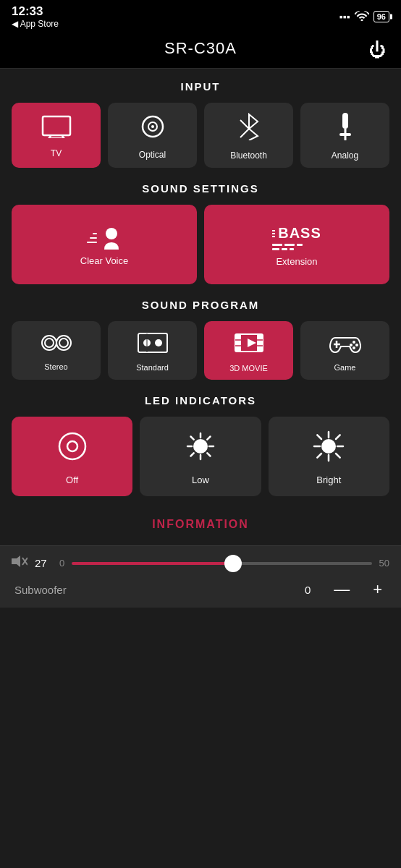 The height and width of the screenshot is (868, 401). Describe the element at coordinates (249, 350) in the screenshot. I see `program-3dmovie-button: 3D MOVIE` at that location.